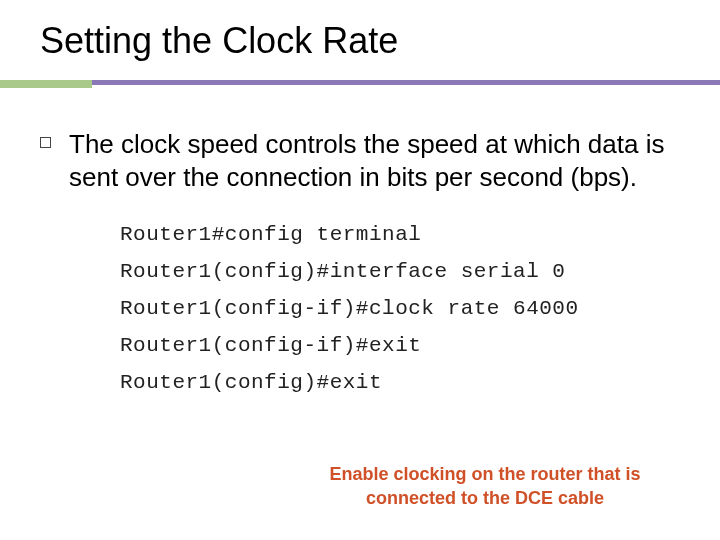 This screenshot has width=720, height=540. What do you see at coordinates (360, 31) in the screenshot?
I see `slide-title: Setting the Clock Rate` at bounding box center [360, 31].